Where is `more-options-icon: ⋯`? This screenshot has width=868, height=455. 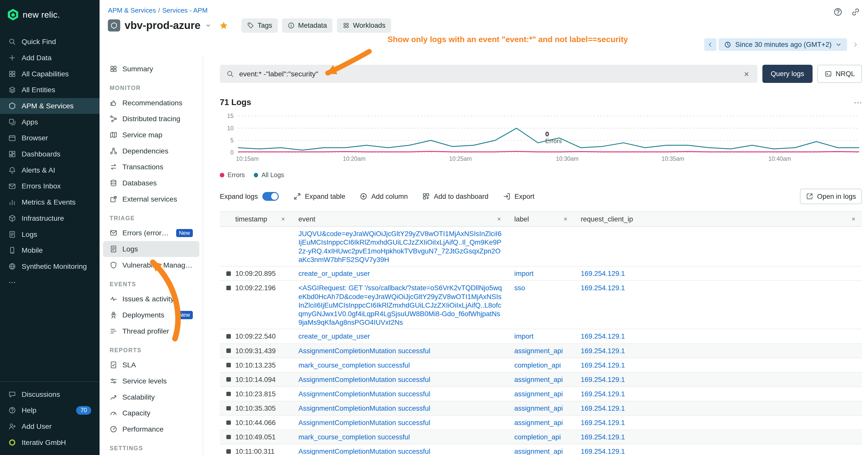 more-options-icon: ⋯ is located at coordinates (858, 102).